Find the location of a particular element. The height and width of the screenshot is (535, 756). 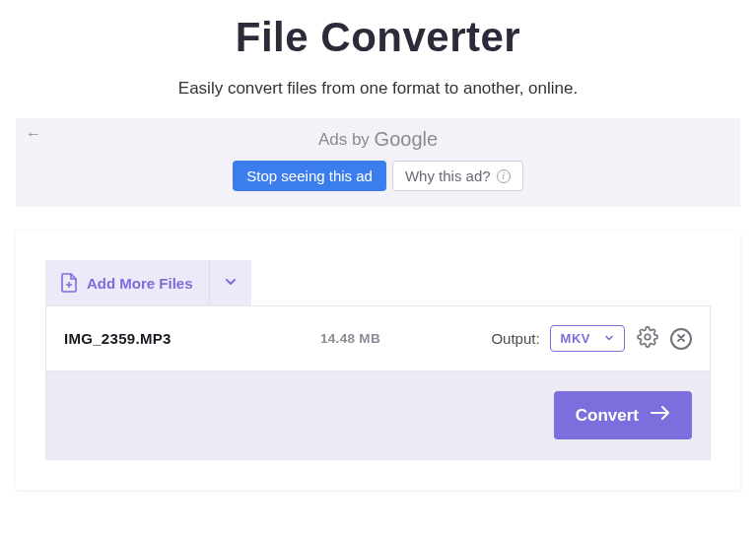

page-title: File Converter is located at coordinates (378, 37).